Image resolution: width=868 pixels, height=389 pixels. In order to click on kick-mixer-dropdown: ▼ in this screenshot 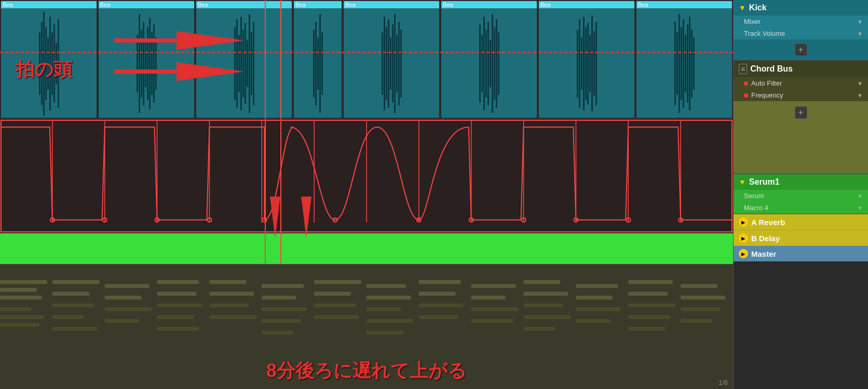, I will do `click(860, 22)`.